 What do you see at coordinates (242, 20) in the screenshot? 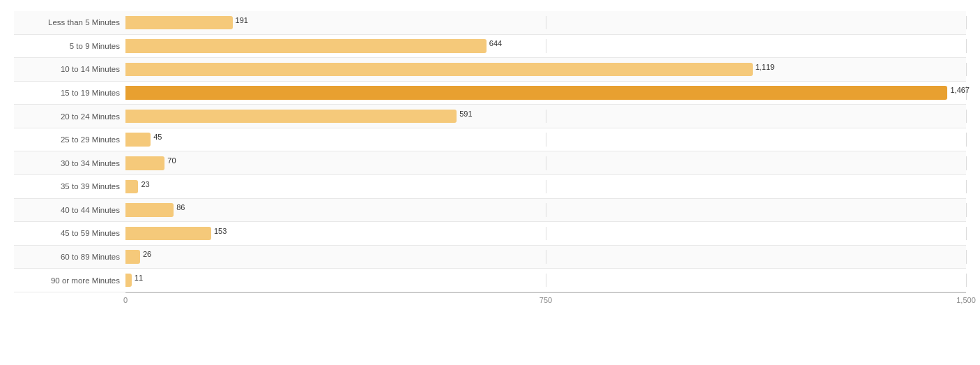
I see `bar-value: 191` at bounding box center [242, 20].